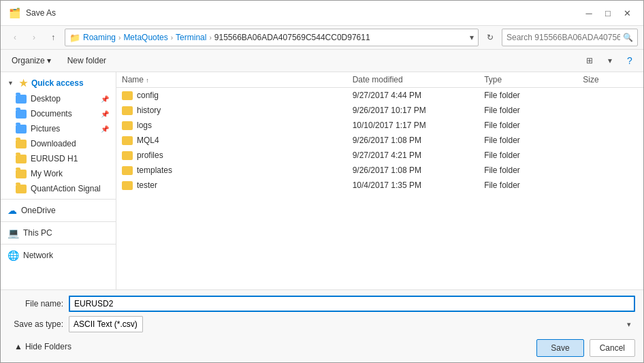  What do you see at coordinates (272, 37) in the screenshot?
I see `breadcrumb-bar: 📁 Roaming › MetaQuotes › Terminal › 9155…` at bounding box center [272, 37].